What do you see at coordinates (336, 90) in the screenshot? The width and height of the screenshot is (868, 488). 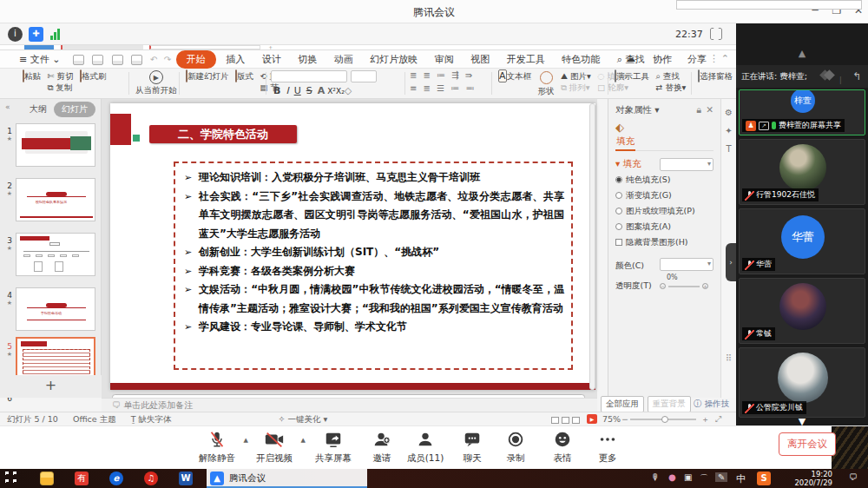 I see `format-buttons: BIUSAX²X₂◇` at bounding box center [336, 90].